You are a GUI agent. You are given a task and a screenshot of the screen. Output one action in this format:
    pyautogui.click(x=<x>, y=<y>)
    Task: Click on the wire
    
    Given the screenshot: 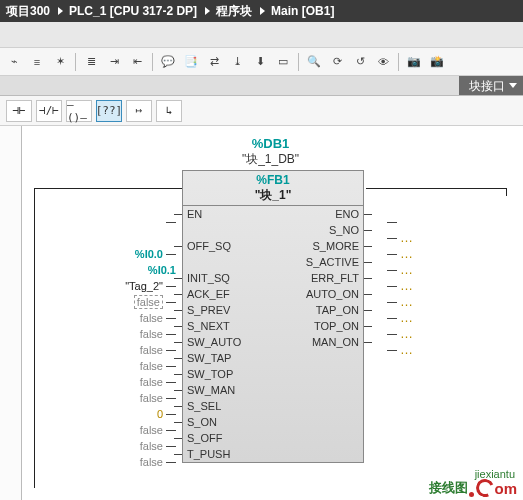 What is the action you would take?
    pyautogui.click(x=109, y=188)
    